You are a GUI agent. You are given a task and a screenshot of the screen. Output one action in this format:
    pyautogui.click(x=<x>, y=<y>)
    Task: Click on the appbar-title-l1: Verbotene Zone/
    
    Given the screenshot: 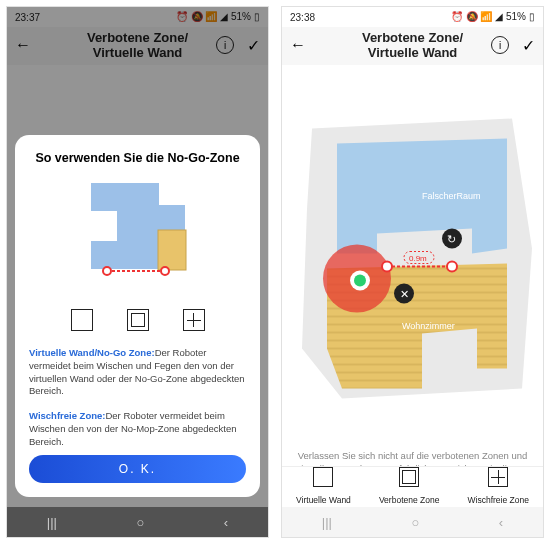 What is the action you would take?
    pyautogui.click(x=412, y=38)
    